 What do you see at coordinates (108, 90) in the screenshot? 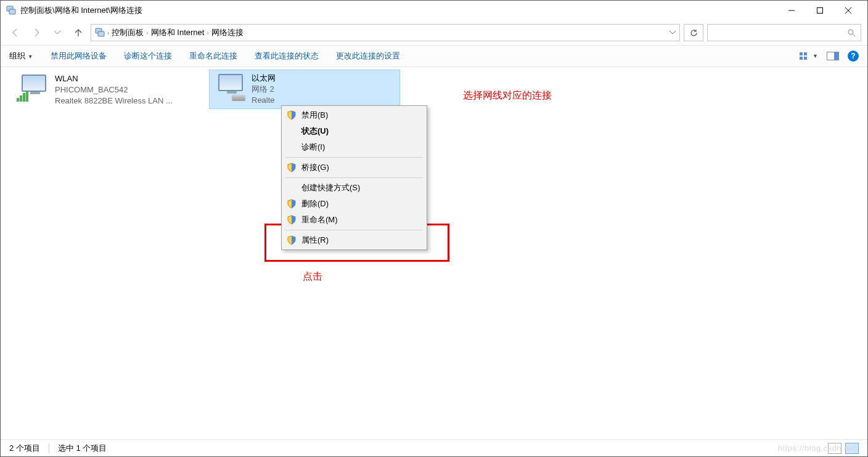
I see `connection-item-wlan: WLAN PHICOMM_BAC542 Realtek 8822BE Wirel…` at bounding box center [108, 90].